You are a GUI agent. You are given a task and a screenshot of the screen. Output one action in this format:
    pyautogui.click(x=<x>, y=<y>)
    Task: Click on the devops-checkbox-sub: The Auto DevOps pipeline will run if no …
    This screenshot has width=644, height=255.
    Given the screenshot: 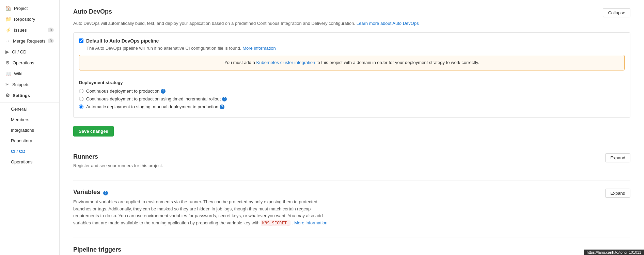 What is the action you would take?
    pyautogui.click(x=352, y=48)
    